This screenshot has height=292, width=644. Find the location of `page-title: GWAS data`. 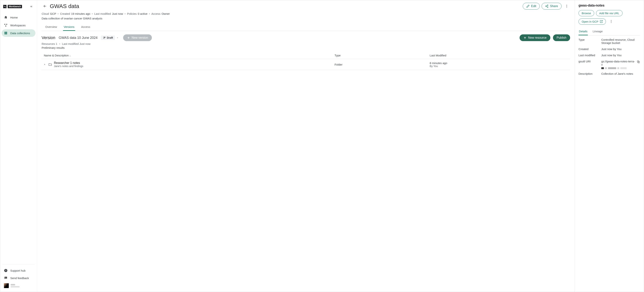

page-title: GWAS data is located at coordinates (64, 6).